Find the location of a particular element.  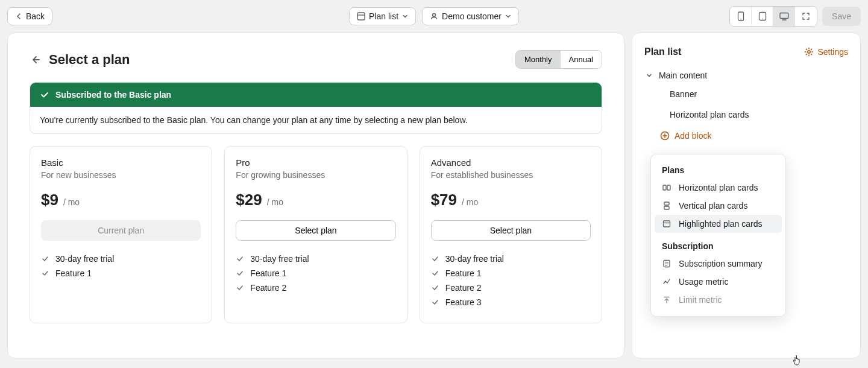

demo-customer-dropdown: Demo customer is located at coordinates (470, 16).